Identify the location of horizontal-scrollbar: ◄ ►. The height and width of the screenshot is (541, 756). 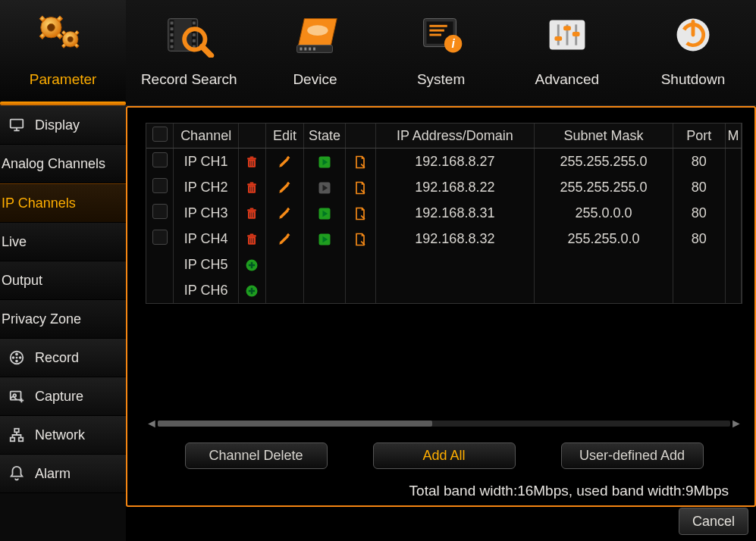
(444, 424).